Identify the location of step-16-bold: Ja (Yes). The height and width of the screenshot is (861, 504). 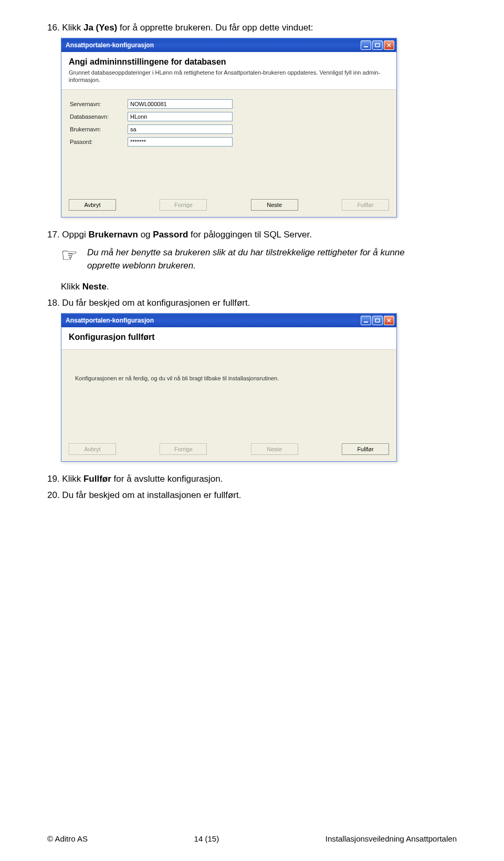
(100, 27).